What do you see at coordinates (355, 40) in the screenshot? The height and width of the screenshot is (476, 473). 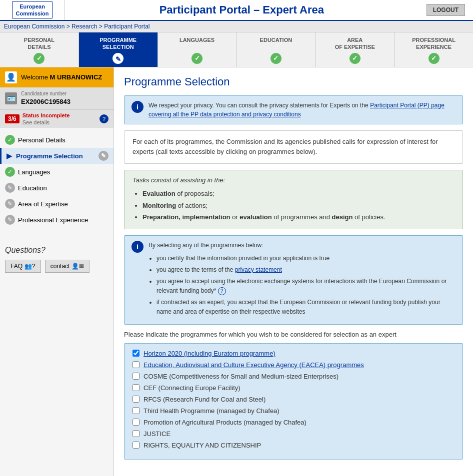 I see `step-area-line1: AREA` at bounding box center [355, 40].